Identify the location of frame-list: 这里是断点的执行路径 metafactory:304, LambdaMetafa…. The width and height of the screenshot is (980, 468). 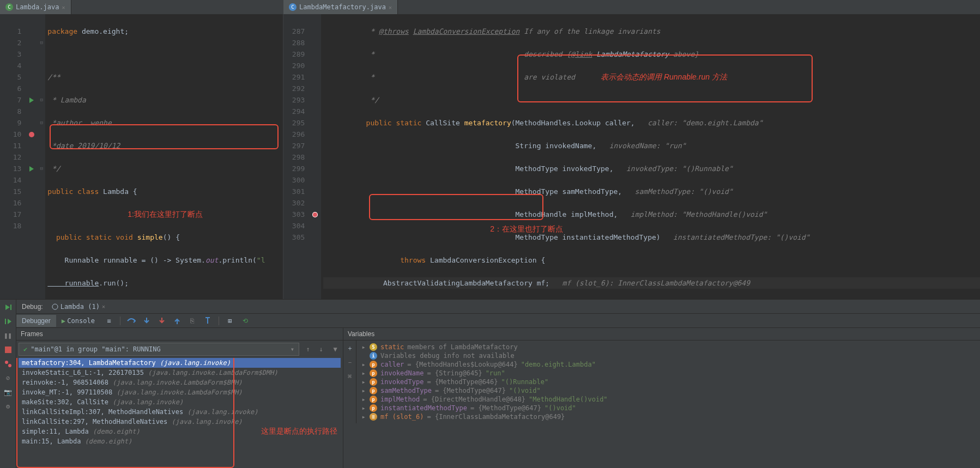
(180, 413).